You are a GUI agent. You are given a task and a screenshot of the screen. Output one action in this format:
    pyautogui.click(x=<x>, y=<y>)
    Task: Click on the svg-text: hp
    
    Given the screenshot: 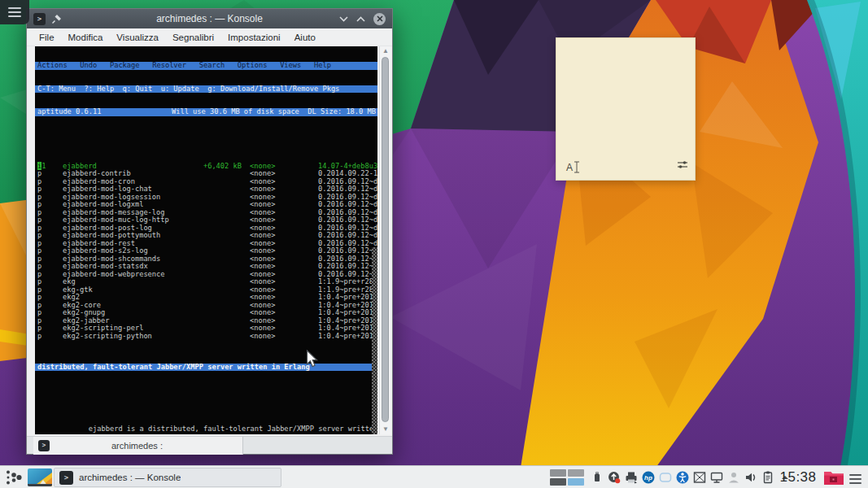 What is the action you would take?
    pyautogui.click(x=648, y=478)
    